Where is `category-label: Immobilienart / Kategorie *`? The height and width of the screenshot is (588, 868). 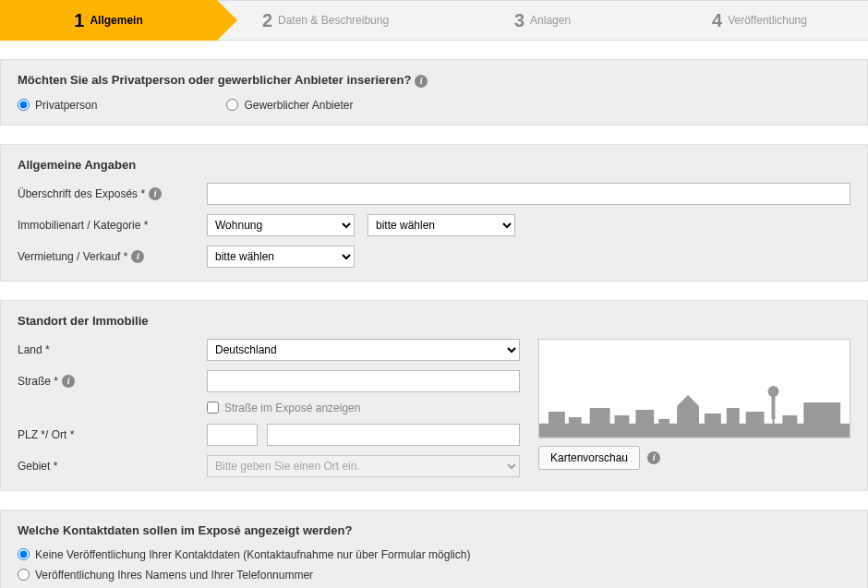 category-label: Immobilienart / Kategorie * is located at coordinates (113, 225).